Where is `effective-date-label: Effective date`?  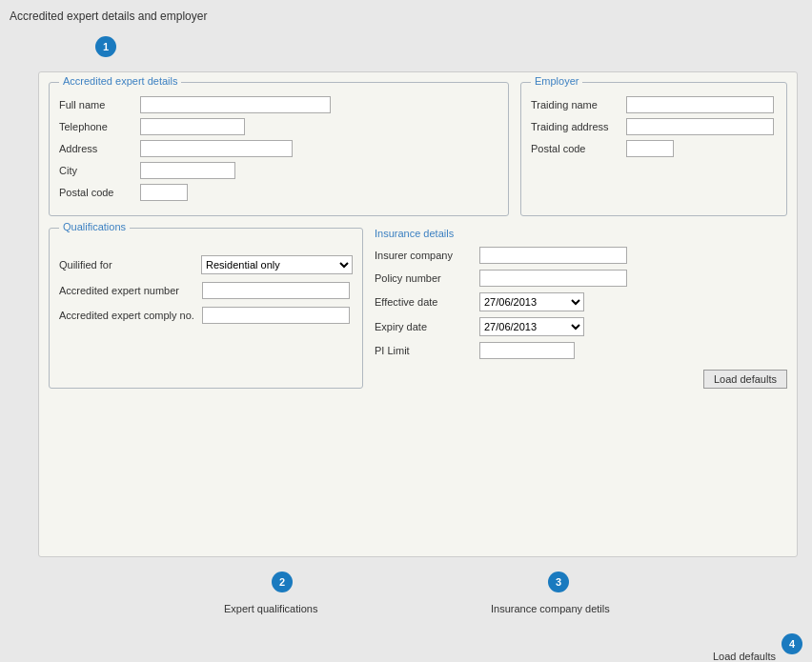 effective-date-label: Effective date is located at coordinates (427, 302).